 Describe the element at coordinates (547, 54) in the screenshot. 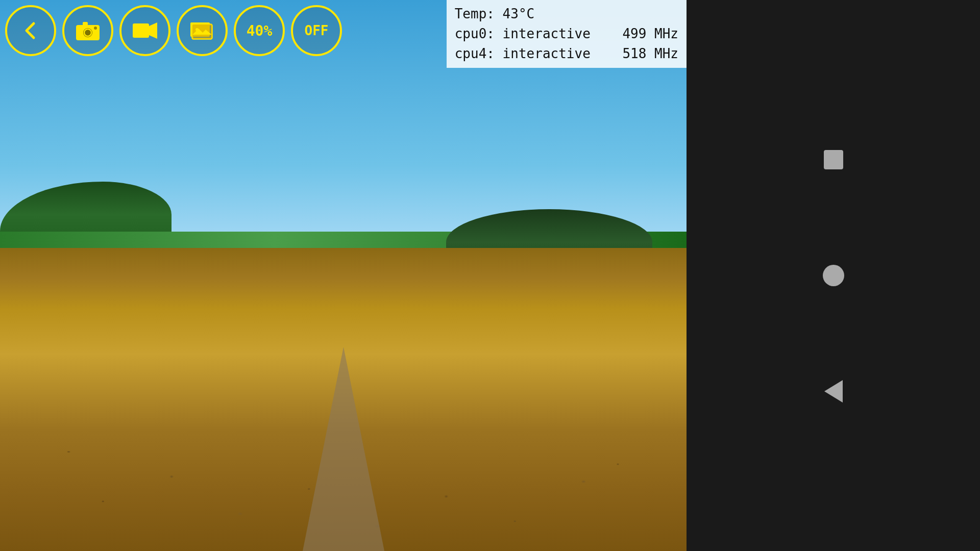

I see `cpu4-governor: interactive` at that location.